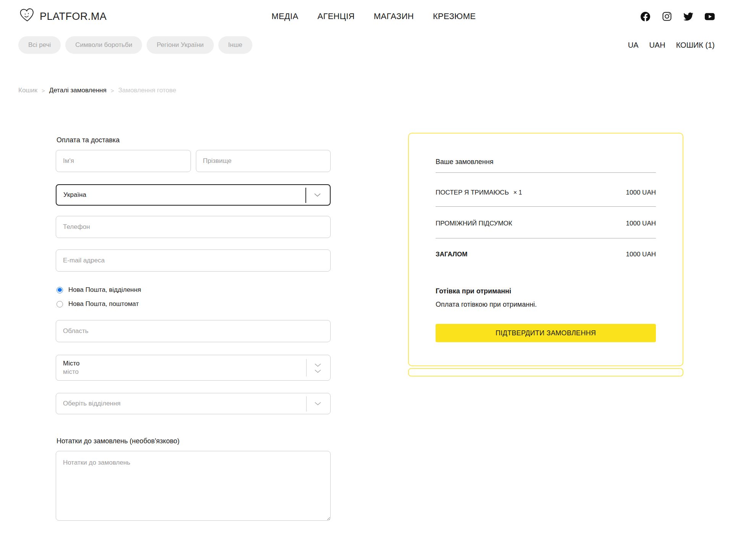  What do you see at coordinates (546, 372) in the screenshot?
I see `summary-footer-strip` at bounding box center [546, 372].